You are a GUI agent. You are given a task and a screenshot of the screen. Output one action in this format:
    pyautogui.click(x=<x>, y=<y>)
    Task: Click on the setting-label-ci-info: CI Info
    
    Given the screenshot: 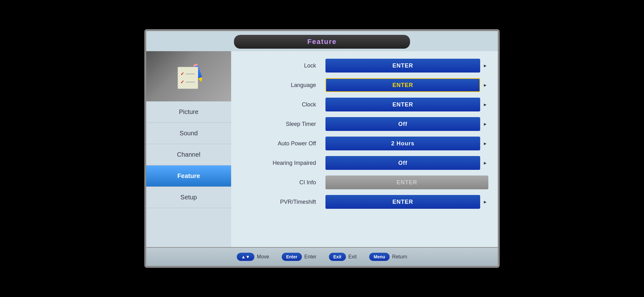 What is the action you would take?
    pyautogui.click(x=281, y=183)
    